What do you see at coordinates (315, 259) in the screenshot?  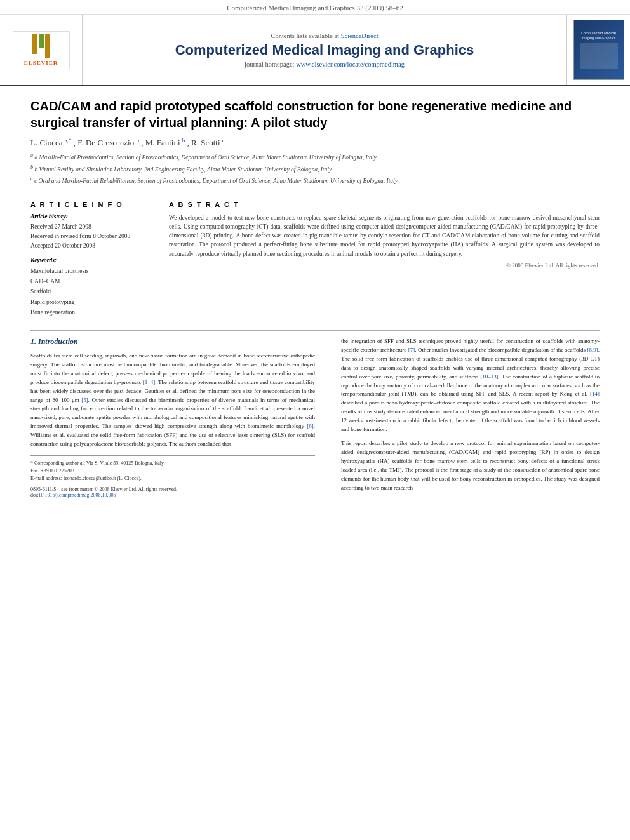 I see `info-abstract-section: A R T I C L E I N F O Article history: R…` at bounding box center [315, 259].